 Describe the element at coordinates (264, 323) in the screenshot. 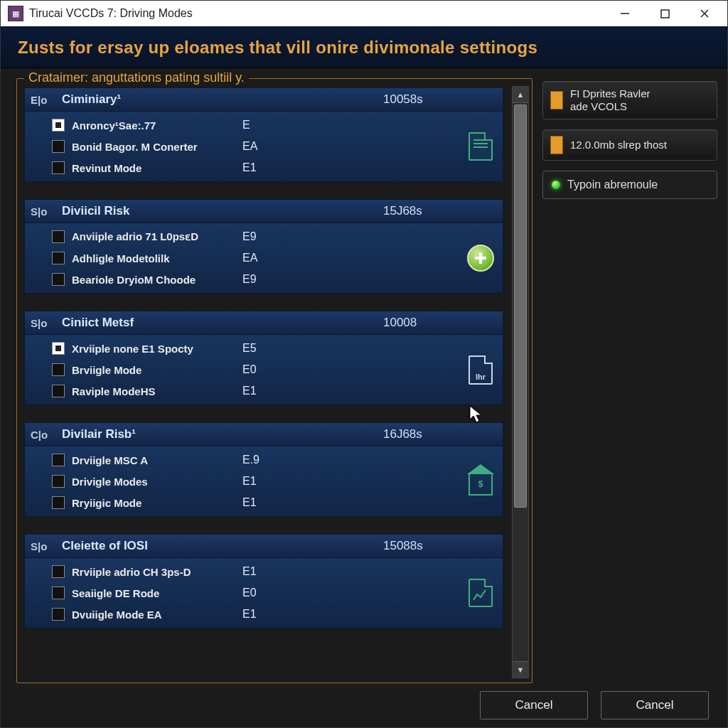

I see `group-header: S|oCiniict Metsf10008` at that location.